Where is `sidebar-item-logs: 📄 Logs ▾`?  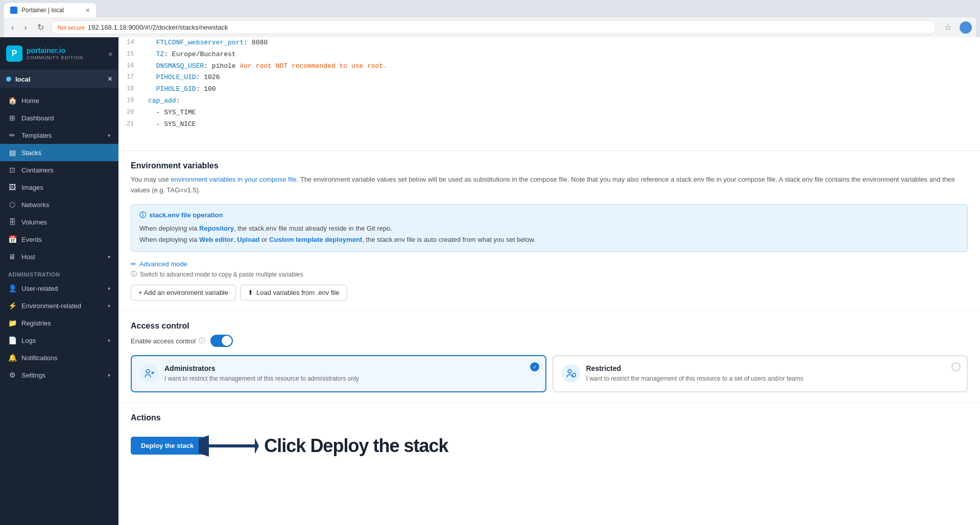 sidebar-item-logs: 📄 Logs ▾ is located at coordinates (59, 340).